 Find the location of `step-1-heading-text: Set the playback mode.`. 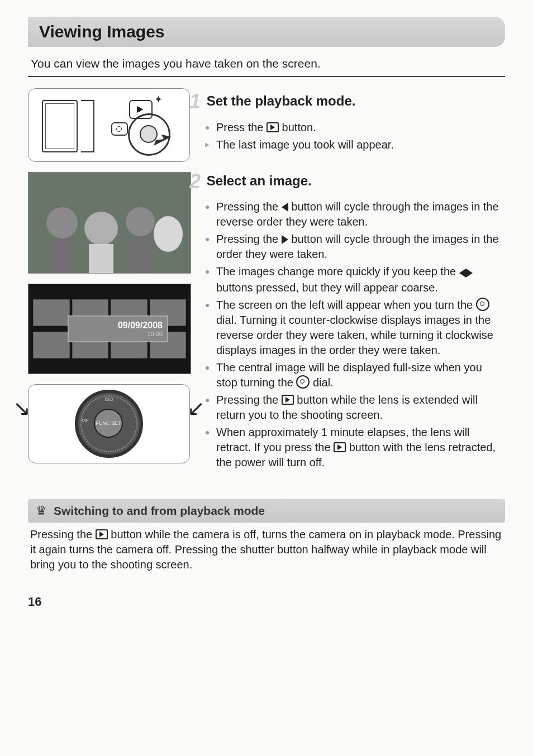

step-1-heading-text: Set the playback mode. is located at coordinates (282, 101).